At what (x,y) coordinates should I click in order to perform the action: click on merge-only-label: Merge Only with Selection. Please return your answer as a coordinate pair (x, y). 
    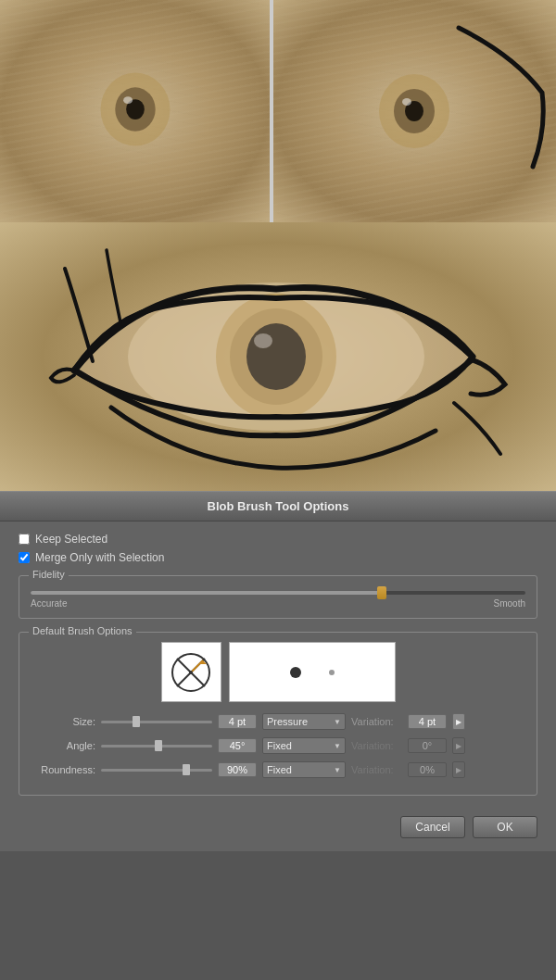
    Looking at the image, I should click on (100, 558).